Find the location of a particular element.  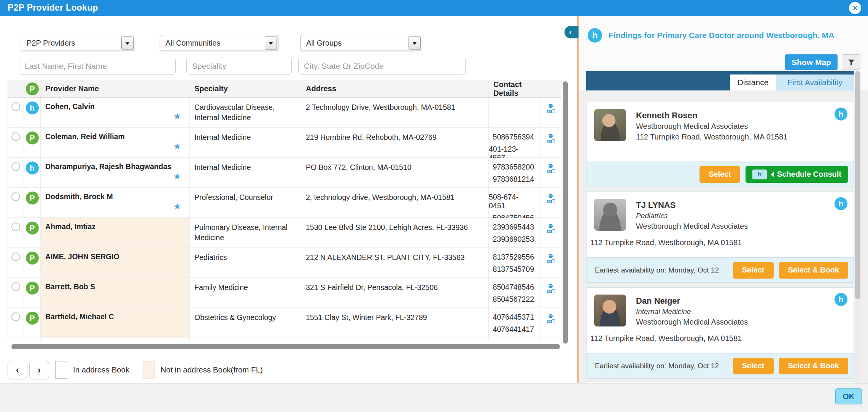

table-horizontal-scrollbar is located at coordinates (286, 347).